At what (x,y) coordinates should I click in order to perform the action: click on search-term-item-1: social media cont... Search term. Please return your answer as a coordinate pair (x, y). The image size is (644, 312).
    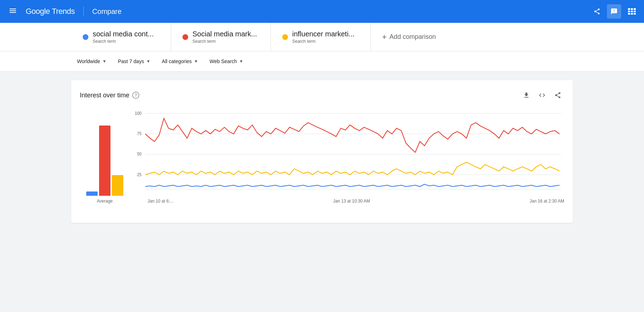
    Looking at the image, I should click on (121, 37).